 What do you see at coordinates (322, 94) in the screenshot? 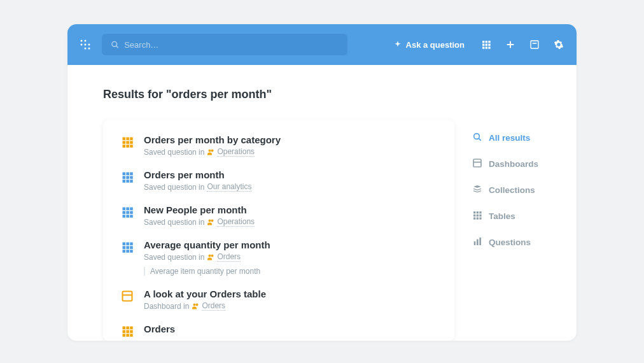
I see `page-title: Results for "orders per month"` at bounding box center [322, 94].